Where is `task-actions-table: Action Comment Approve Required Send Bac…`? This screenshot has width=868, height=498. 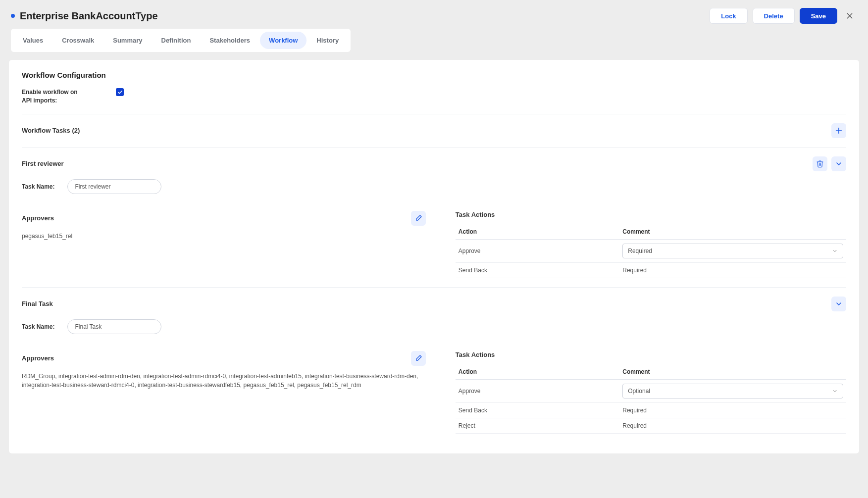
task-actions-table: Action Comment Approve Required Send Bac… is located at coordinates (651, 251).